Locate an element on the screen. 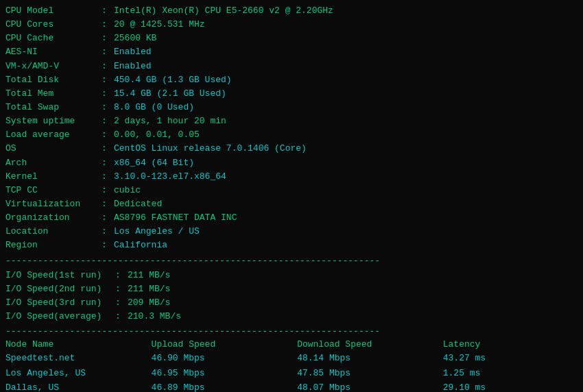 The height and width of the screenshot is (392, 583). cell-upload: 46.89 Mbps is located at coordinates (225, 387).